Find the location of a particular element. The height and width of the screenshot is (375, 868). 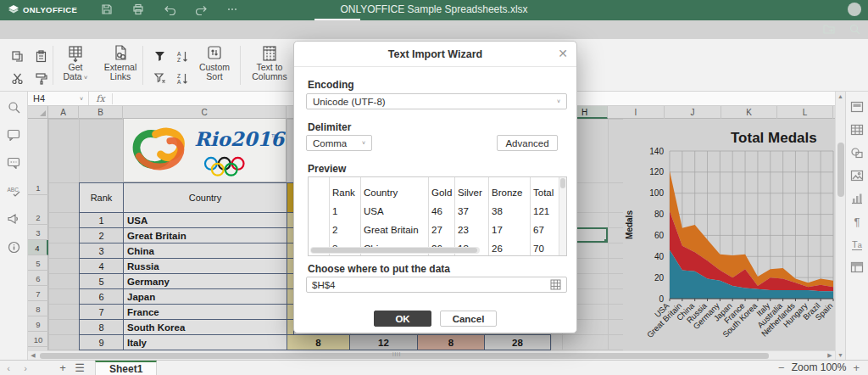

row-header-1: 1 is located at coordinates (38, 163).